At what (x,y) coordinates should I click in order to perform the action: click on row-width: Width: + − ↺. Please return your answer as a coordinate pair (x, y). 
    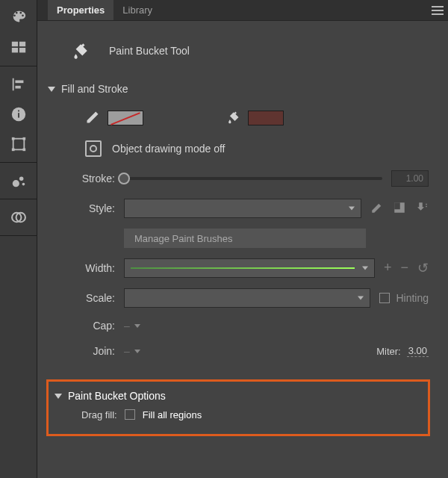
    Looking at the image, I should click on (238, 268).